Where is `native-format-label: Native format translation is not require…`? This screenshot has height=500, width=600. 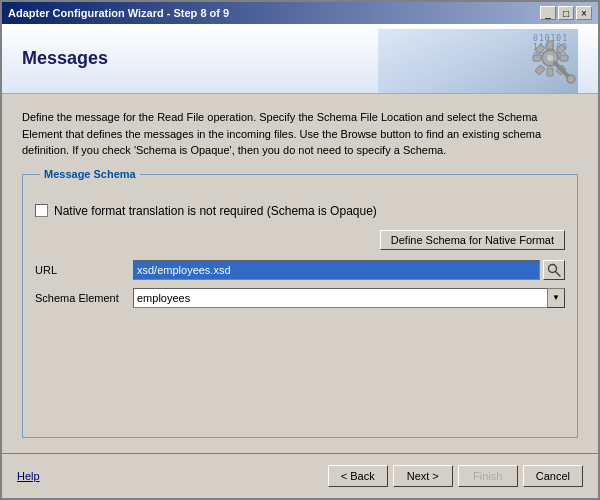 native-format-label: Native format translation is not require… is located at coordinates (216, 211).